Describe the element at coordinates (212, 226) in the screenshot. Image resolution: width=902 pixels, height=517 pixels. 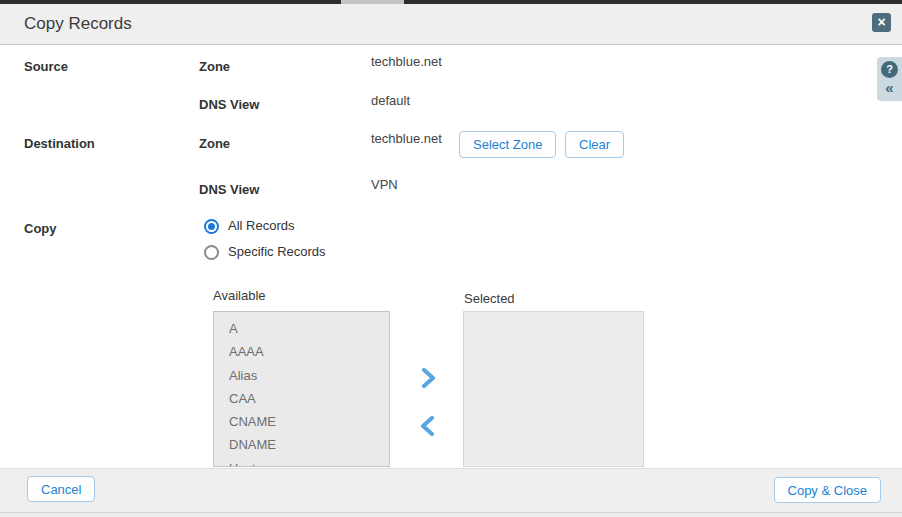
I see `all-records-radio` at that location.